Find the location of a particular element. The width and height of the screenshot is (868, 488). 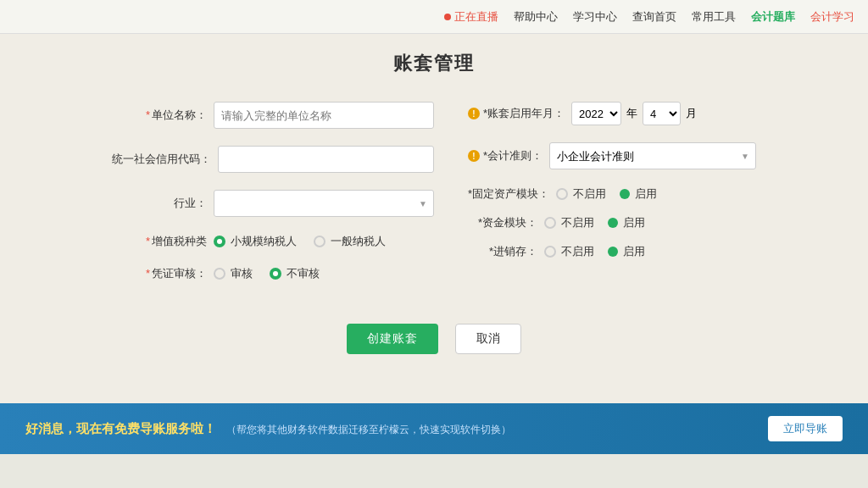

vat-general-radio-icon is located at coordinates (320, 241).